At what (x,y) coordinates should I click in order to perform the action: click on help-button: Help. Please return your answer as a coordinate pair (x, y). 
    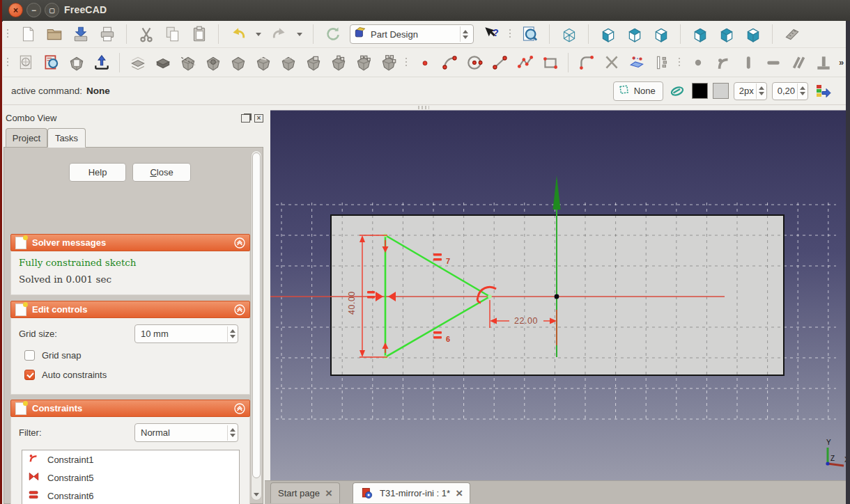
    Looking at the image, I should click on (98, 173).